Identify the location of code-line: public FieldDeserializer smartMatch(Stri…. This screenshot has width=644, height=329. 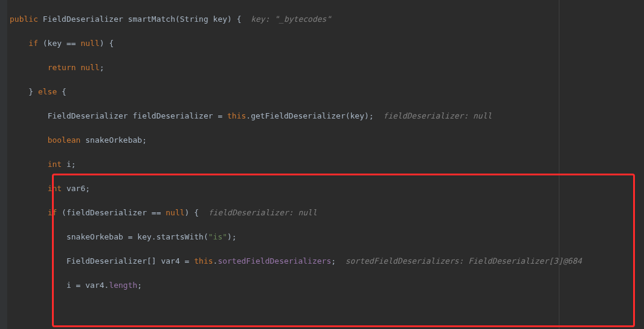
(326, 19).